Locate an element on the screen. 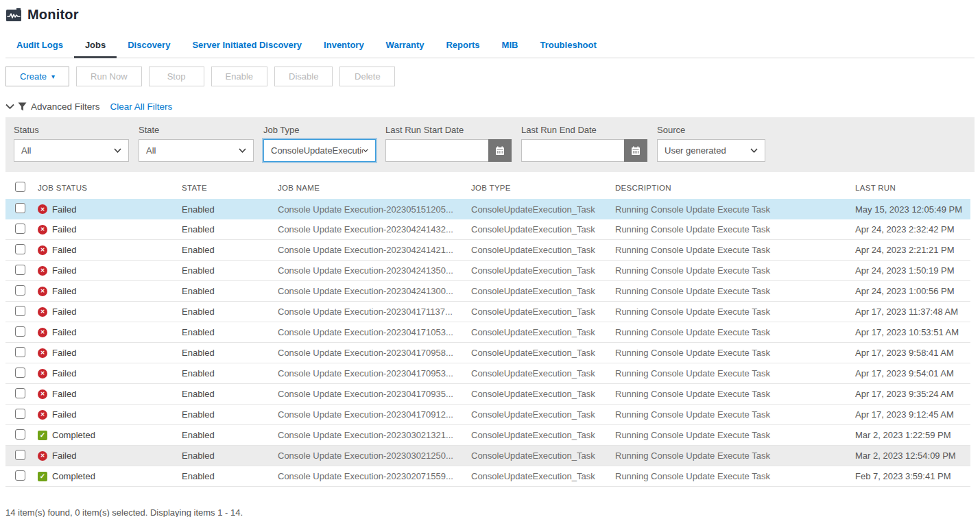  last-run-cell: Apr 17, 2023 10:53:51 AM is located at coordinates (913, 332).